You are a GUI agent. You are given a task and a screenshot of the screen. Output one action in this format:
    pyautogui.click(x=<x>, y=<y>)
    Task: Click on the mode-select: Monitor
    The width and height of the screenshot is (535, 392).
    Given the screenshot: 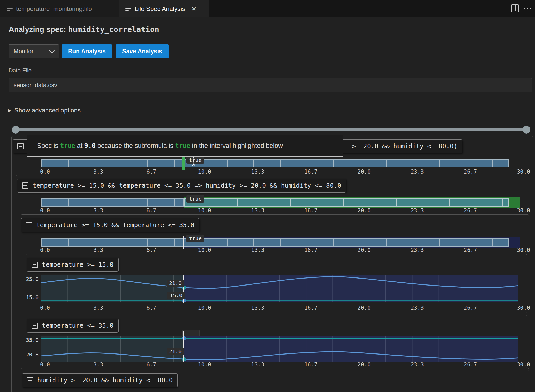 What is the action you would take?
    pyautogui.click(x=34, y=51)
    